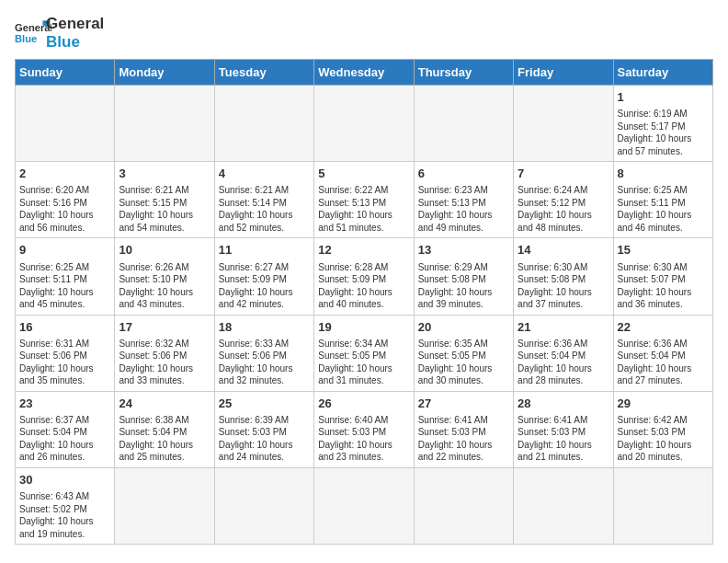 Image resolution: width=728 pixels, height=563 pixels. I want to click on calendar-cell: 18Sunrise: 6:33 AM Sunset: 5:06 PM Dayli…, so click(264, 353).